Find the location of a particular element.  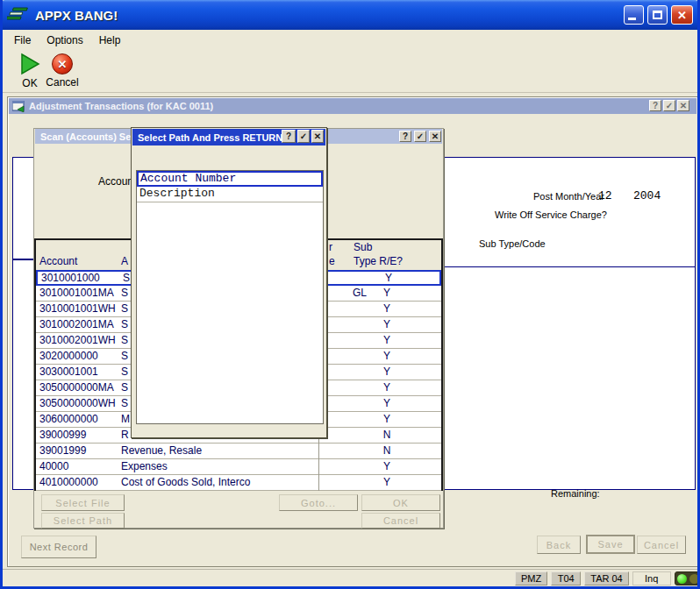

status-cells: PMZ T04 TAR 04 Inq is located at coordinates (600, 578).